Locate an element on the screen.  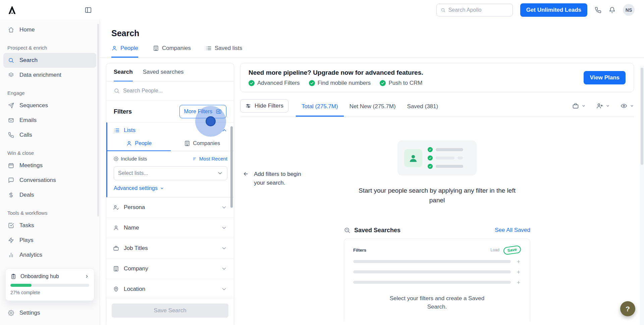
topbar: Get Unlimited Leads NS is located at coordinates (322, 10).